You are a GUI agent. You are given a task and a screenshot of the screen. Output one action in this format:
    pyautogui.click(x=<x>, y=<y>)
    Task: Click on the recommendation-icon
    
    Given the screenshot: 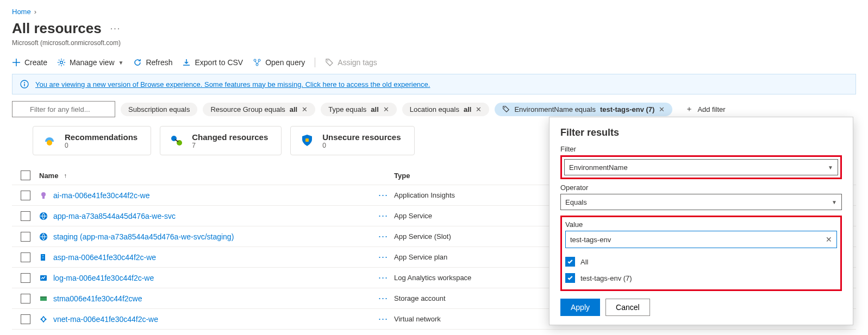 What is the action you would take?
    pyautogui.click(x=49, y=141)
    